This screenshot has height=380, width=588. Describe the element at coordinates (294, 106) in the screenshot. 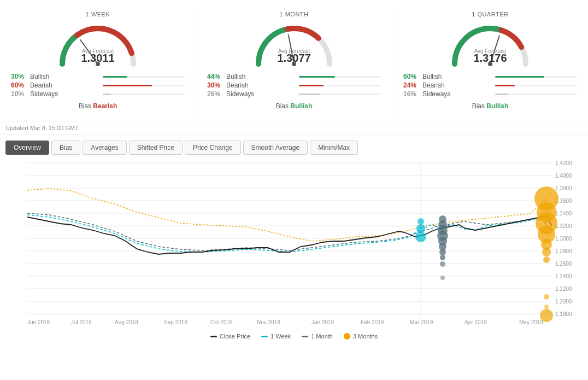

I see `bias-row-month: Bias Bullish` at that location.